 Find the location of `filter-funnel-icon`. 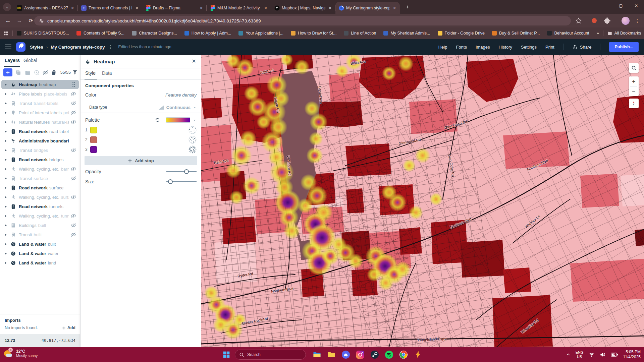

filter-funnel-icon is located at coordinates (75, 72).